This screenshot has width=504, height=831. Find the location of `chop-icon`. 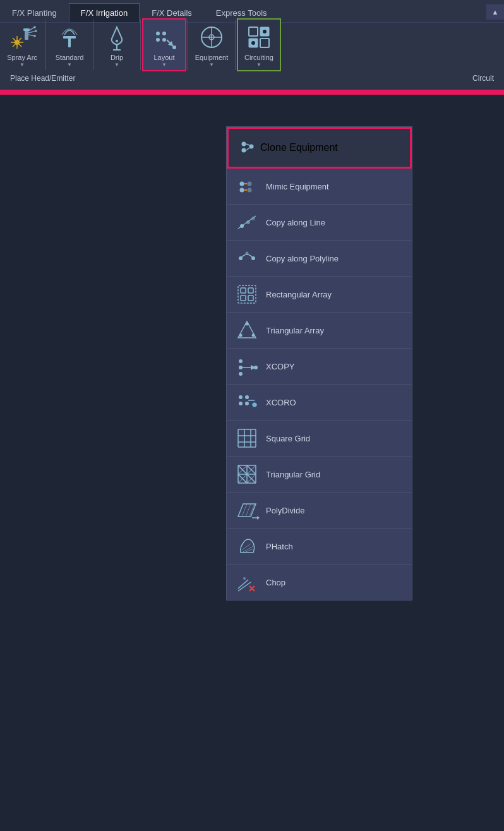

chop-icon is located at coordinates (247, 582).